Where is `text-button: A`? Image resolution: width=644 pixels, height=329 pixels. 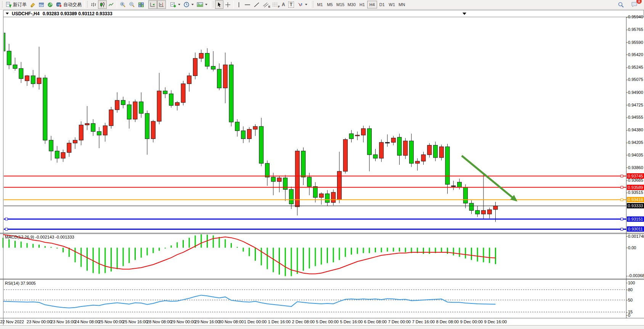
text-button: A is located at coordinates (284, 5).